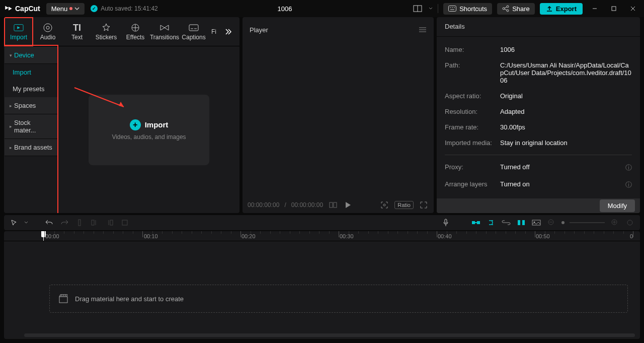 The height and width of the screenshot is (343, 644). What do you see at coordinates (587, 223) in the screenshot?
I see `zoom-slider` at bounding box center [587, 223].